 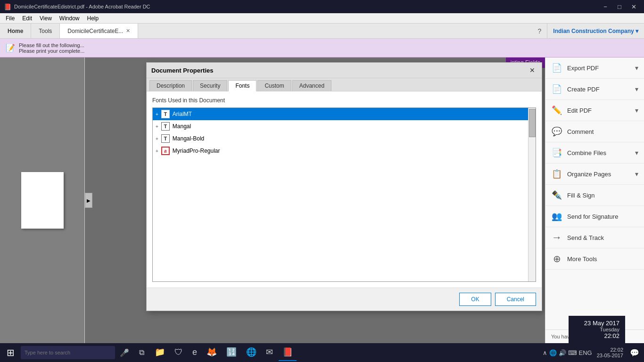 What do you see at coordinates (557, 259) in the screenshot?
I see `more-tools-icon: ⊕` at bounding box center [557, 259].